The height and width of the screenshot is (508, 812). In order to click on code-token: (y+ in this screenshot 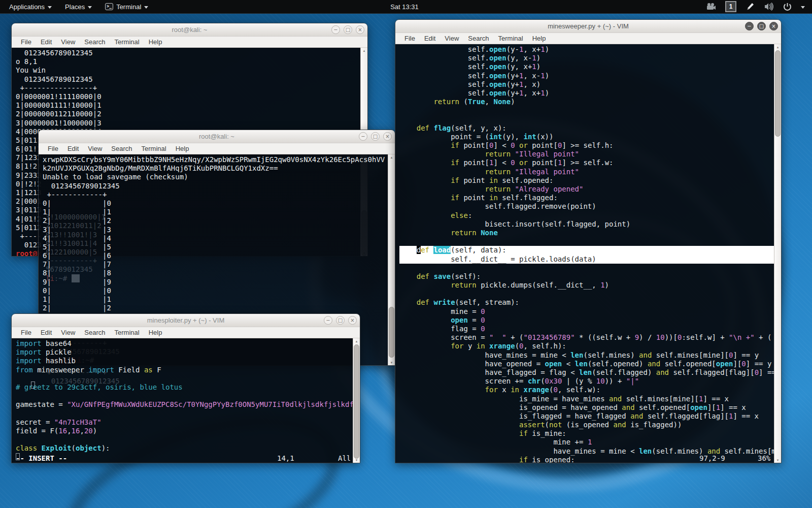, I will do `click(513, 84)`.